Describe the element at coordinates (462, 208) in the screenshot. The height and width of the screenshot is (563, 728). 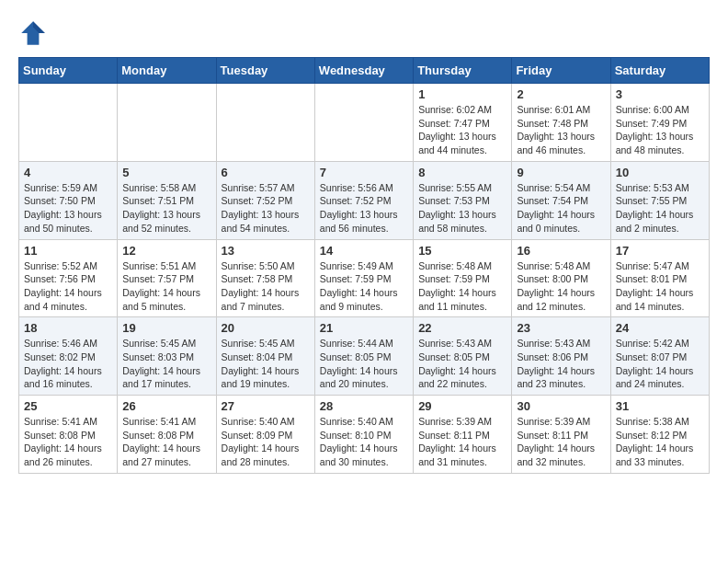
I see `day-info: Sunrise: 5:55 AM Sunset: 7:53 PM Dayligh…` at that location.